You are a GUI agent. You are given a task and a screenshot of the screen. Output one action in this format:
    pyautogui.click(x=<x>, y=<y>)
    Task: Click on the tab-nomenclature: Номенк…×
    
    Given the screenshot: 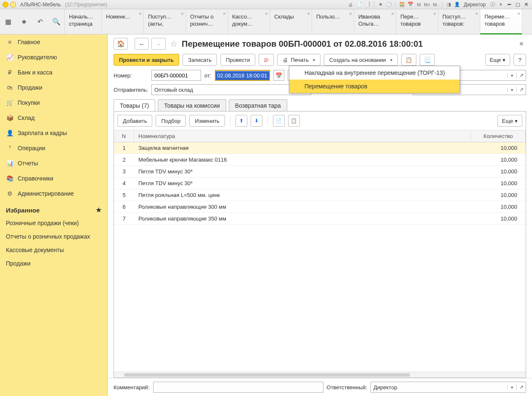 What is the action you would take?
    pyautogui.click(x=123, y=22)
    